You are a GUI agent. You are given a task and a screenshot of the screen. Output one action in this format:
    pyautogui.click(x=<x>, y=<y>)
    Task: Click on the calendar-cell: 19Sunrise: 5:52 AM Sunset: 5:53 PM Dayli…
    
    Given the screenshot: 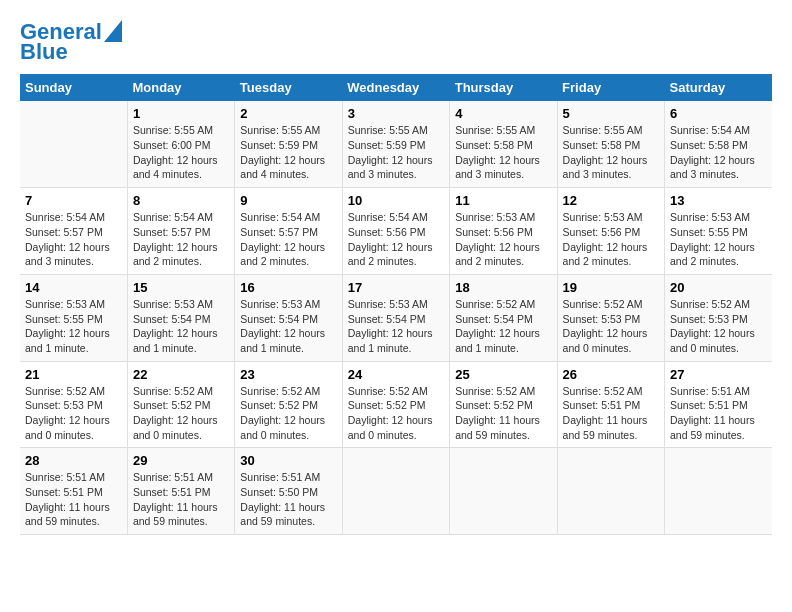 What is the action you would take?
    pyautogui.click(x=610, y=318)
    